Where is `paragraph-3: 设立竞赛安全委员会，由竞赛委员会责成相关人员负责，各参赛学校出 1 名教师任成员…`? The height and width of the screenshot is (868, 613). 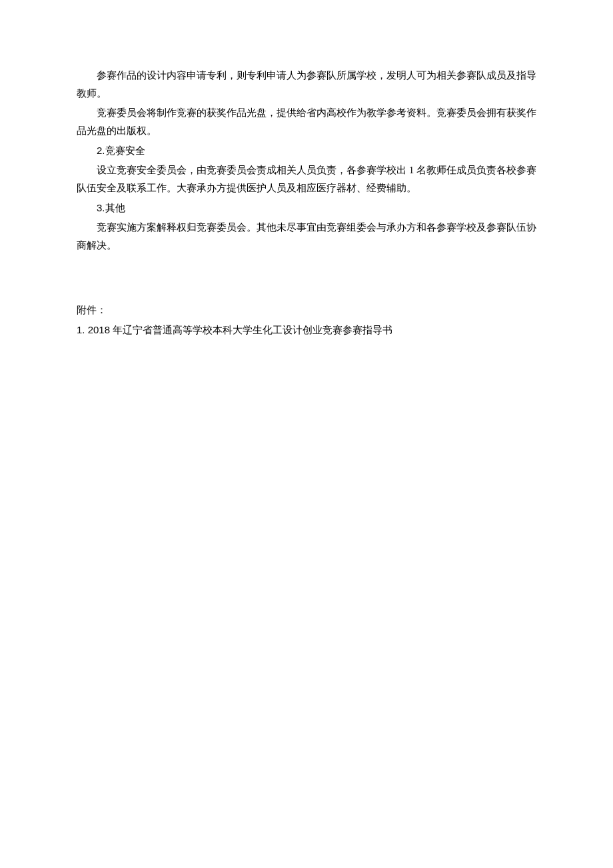
paragraph-3: 设立竞赛安全委员会，由竞赛委员会责成相关人员负责，各参赛学校出 1 名教师任成员… is located at coordinates (306, 179).